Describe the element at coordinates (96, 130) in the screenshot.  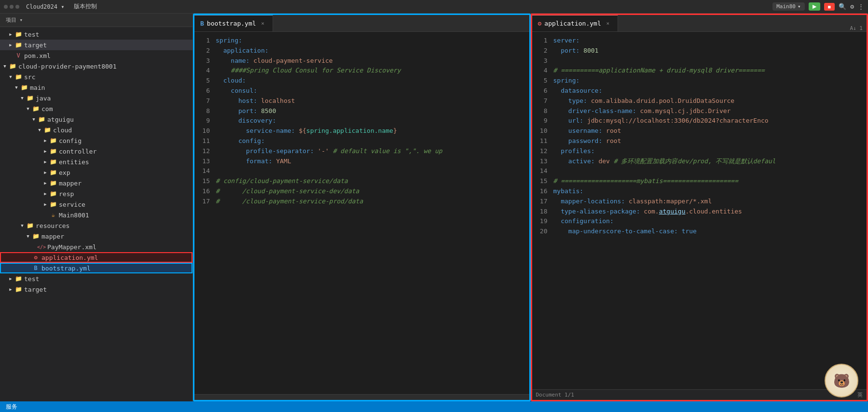
I see `tree-item-cloud: ▼ 📁 cloud` at that location.